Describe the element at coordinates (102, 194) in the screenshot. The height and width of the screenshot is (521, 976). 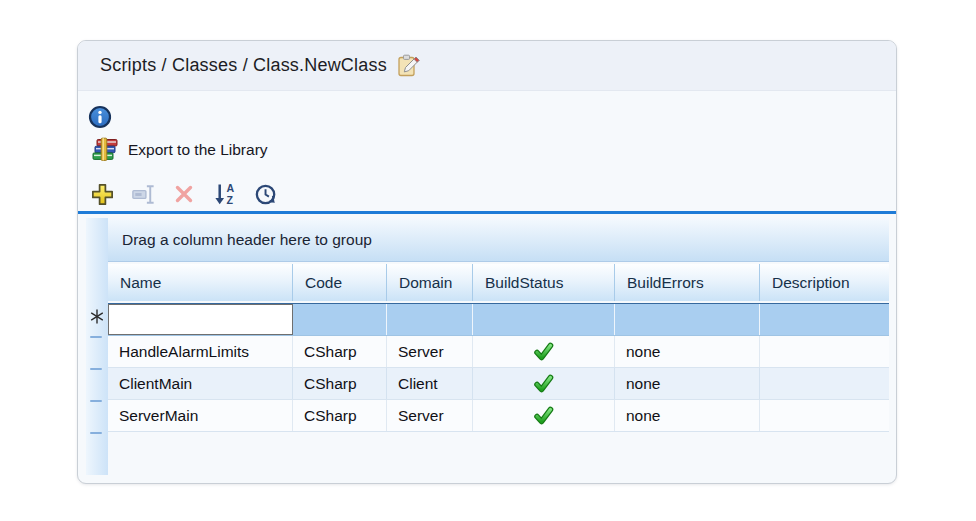
I see `add-icon` at that location.